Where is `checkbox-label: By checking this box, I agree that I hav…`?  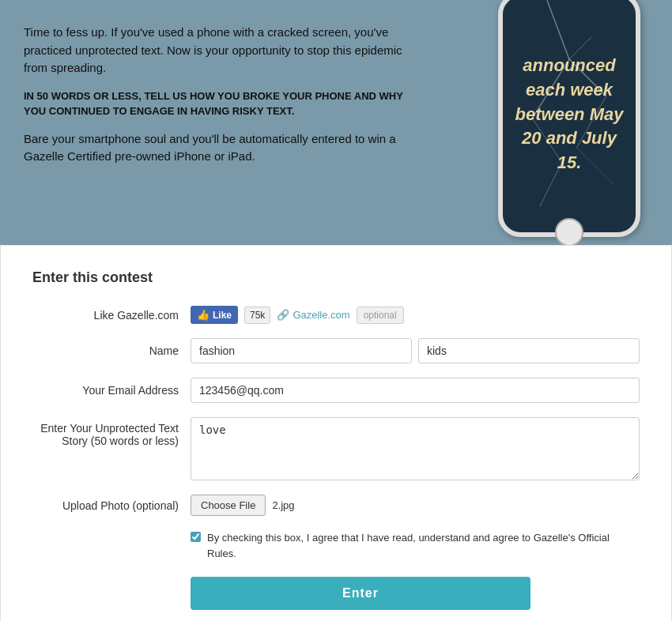 checkbox-label: By checking this box, I agree that I hav… is located at coordinates (424, 545).